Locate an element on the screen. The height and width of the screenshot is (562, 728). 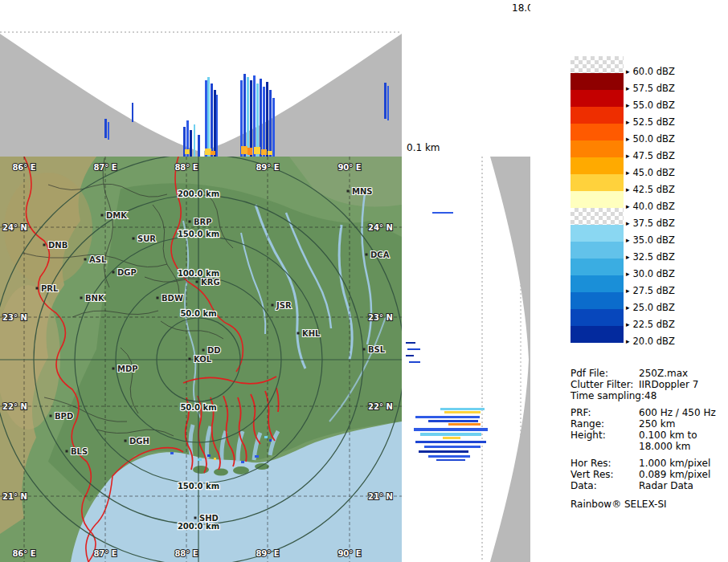
range-ring-label: 100.0 km is located at coordinates (198, 273).